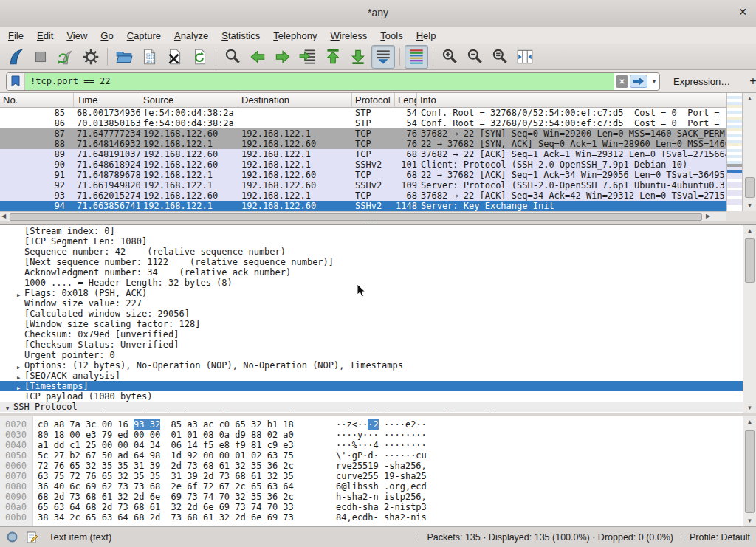  What do you see at coordinates (295, 35) in the screenshot?
I see `menu-telephony: Telephony` at bounding box center [295, 35].